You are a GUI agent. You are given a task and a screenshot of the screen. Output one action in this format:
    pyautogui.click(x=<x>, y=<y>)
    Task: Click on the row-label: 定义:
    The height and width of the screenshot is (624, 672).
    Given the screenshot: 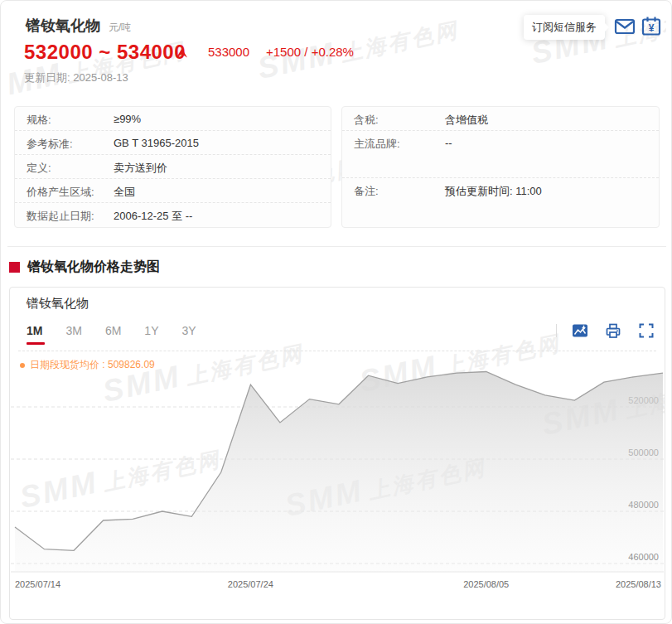 What is the action you would take?
    pyautogui.click(x=70, y=169)
    